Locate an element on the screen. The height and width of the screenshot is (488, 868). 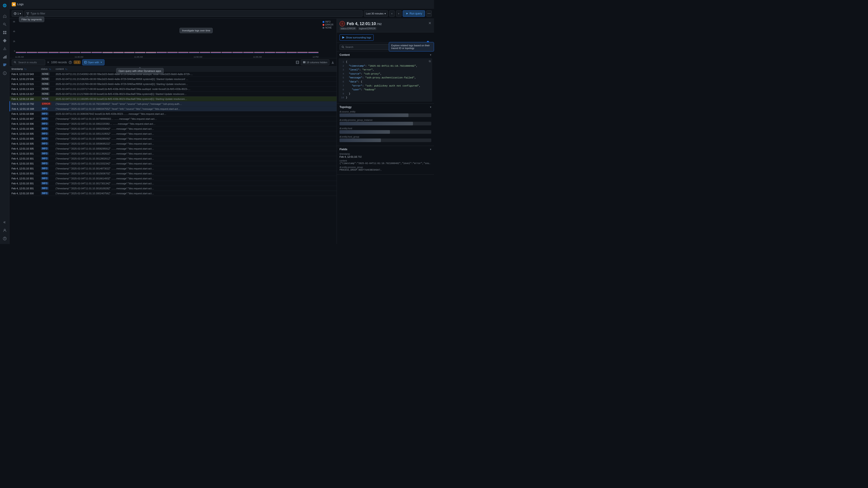
col-header-content: content ↑↓ is located at coordinates (195, 69).